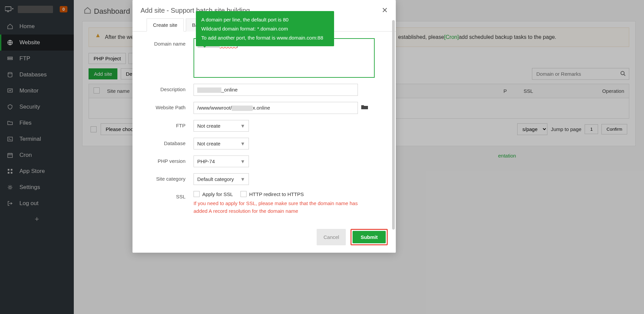  I want to click on category-select: Default category ▼, so click(221, 179).